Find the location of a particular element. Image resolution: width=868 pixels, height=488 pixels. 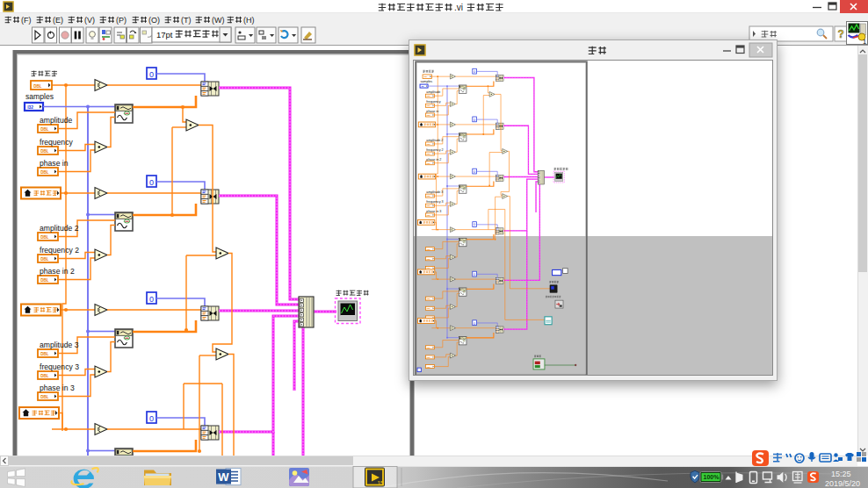

svg-text: (P) is located at coordinates (121, 20).